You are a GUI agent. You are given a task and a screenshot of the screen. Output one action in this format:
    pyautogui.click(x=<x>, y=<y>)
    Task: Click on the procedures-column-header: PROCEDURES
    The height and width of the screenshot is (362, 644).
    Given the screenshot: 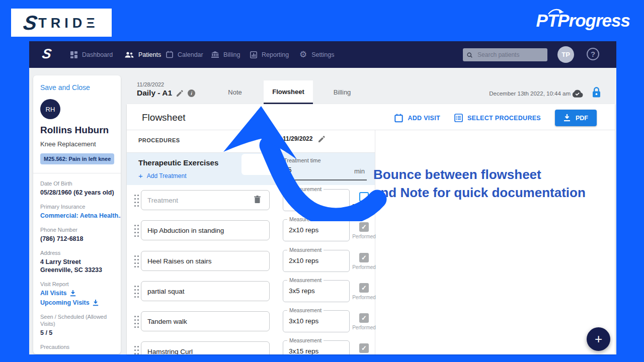 What is the action you would take?
    pyautogui.click(x=159, y=140)
    